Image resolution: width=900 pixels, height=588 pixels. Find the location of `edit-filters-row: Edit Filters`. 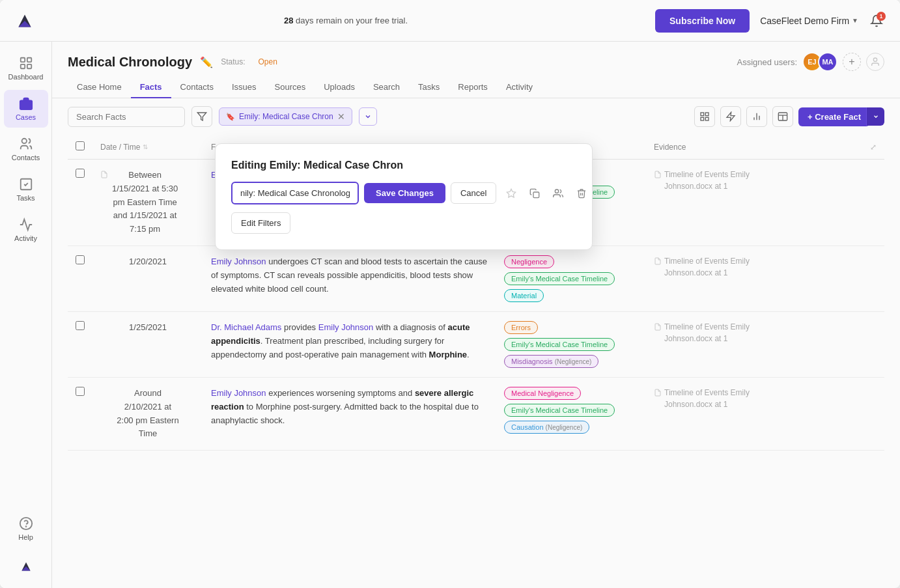

edit-filters-row: Edit Filters is located at coordinates (404, 223).